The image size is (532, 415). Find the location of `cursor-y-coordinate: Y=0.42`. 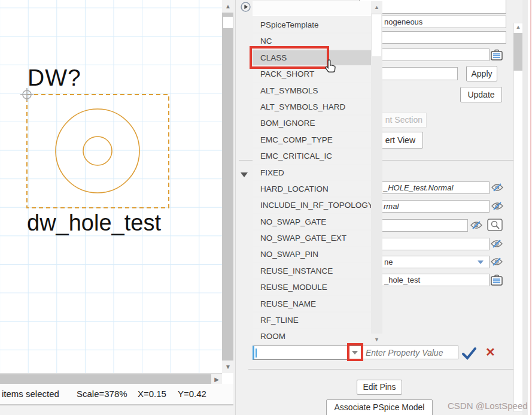

cursor-y-coordinate: Y=0.42 is located at coordinates (192, 394).